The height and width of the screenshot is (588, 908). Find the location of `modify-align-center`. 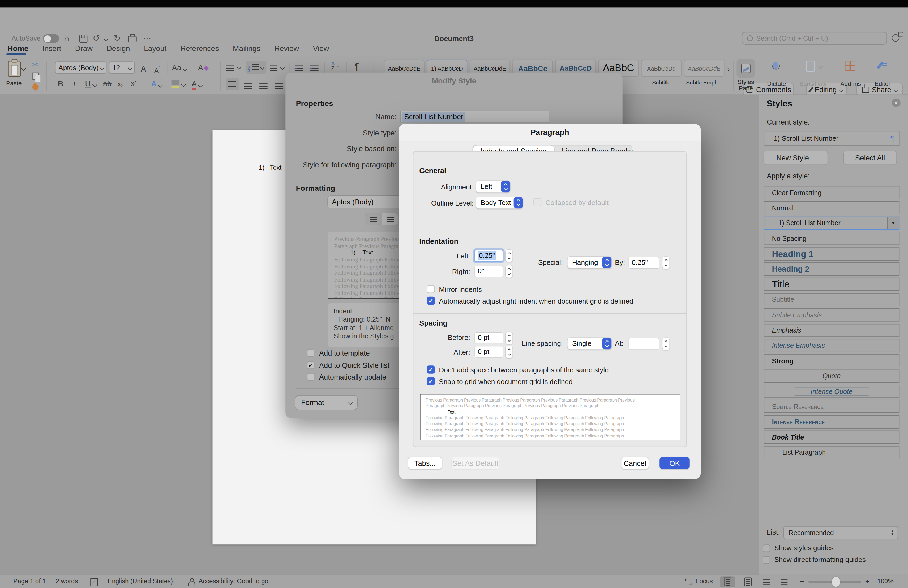

modify-align-center is located at coordinates (390, 219).